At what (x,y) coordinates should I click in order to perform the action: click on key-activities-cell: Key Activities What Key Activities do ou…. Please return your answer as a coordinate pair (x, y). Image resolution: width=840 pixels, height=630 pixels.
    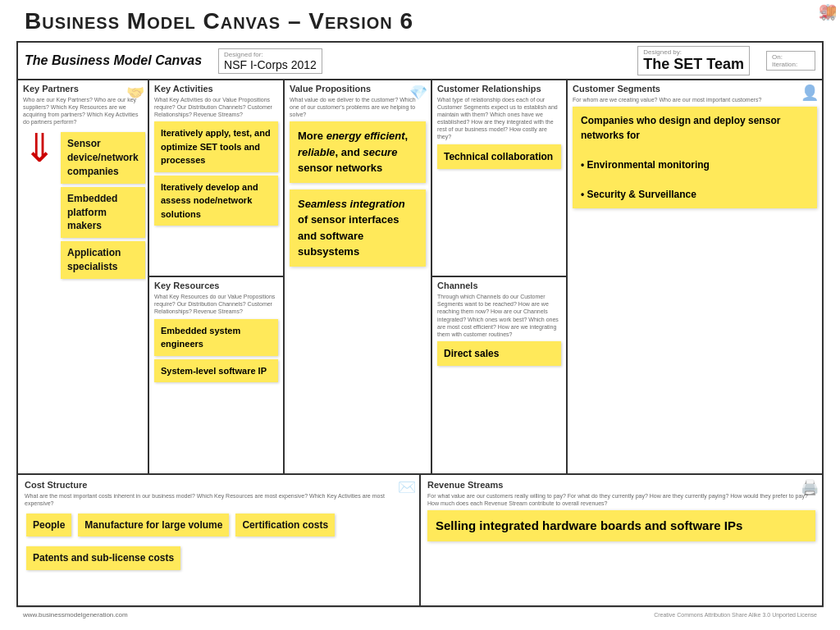
    Looking at the image, I should click on (217, 179).